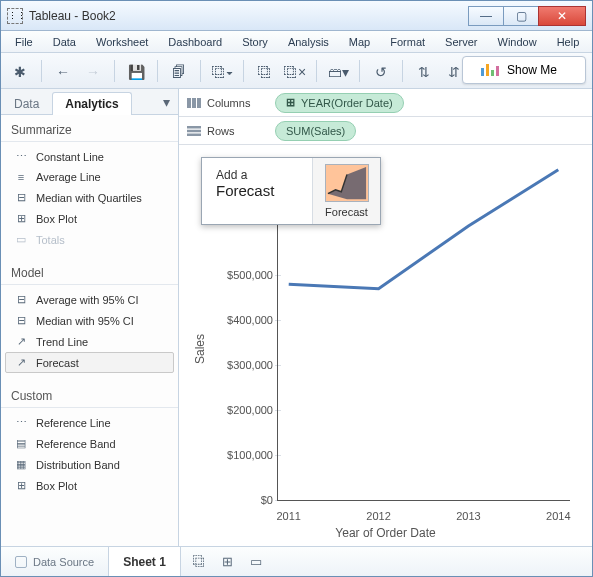 The width and height of the screenshot is (593, 577). Describe the element at coordinates (296, 16) in the screenshot. I see `titlebar: ⋮⋮ Tableau - Book2 — ▢ ✕` at that location.